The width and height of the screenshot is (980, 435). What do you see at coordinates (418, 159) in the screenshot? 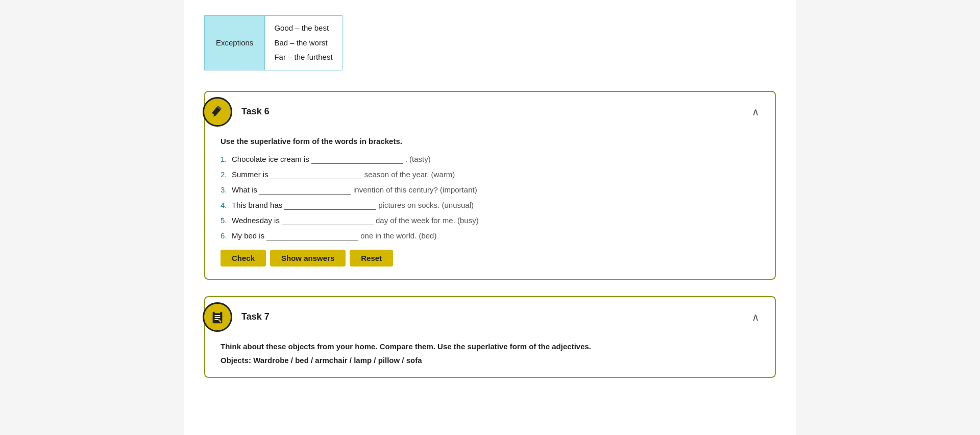
I see `item-1-after: . (tasty)` at bounding box center [418, 159].